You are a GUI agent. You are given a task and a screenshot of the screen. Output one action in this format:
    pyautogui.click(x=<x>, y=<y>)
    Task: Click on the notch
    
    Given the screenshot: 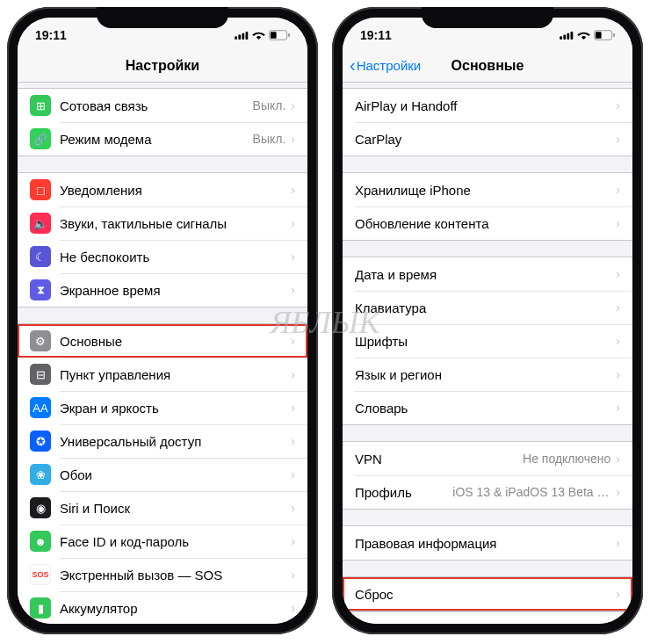 What is the action you would take?
    pyautogui.click(x=162, y=18)
    